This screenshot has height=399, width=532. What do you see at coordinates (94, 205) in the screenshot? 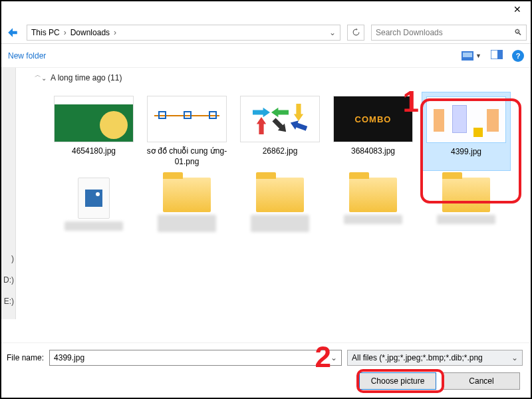
I see `file-item` at bounding box center [94, 205].